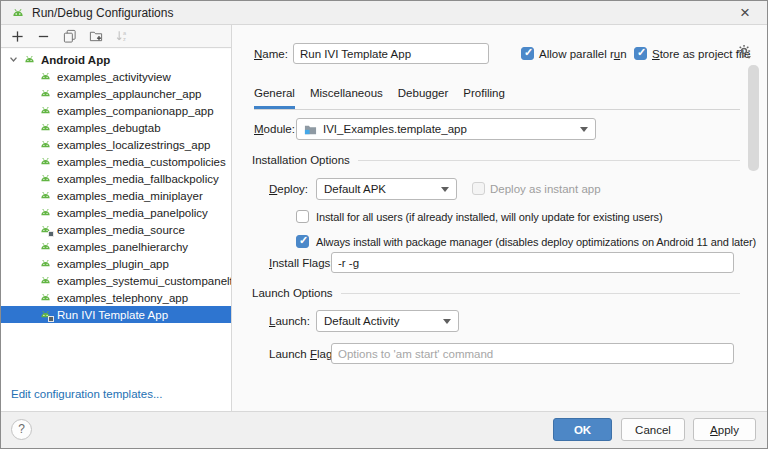 The image size is (768, 449). I want to click on badge-overlay-icon, so click(51, 234).